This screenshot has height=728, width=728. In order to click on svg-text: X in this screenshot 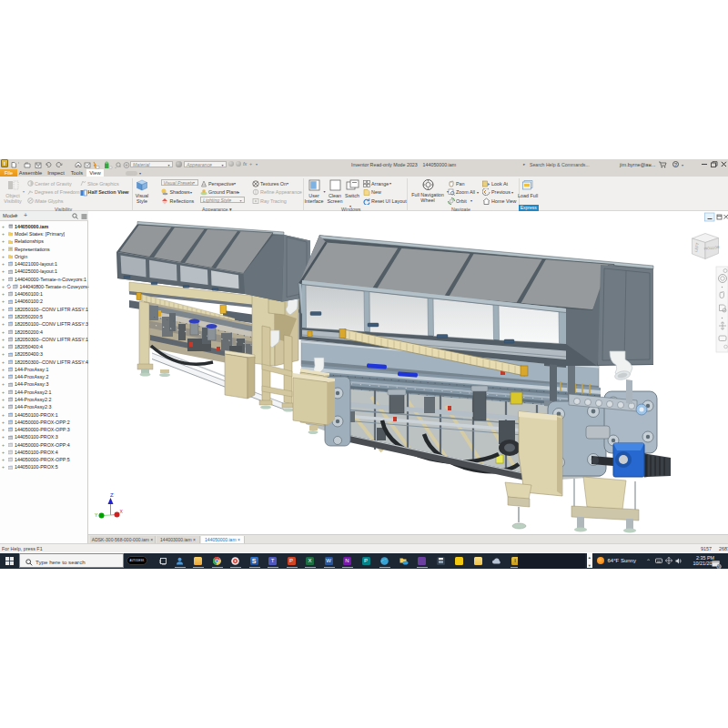, I will do `click(122, 511)`.